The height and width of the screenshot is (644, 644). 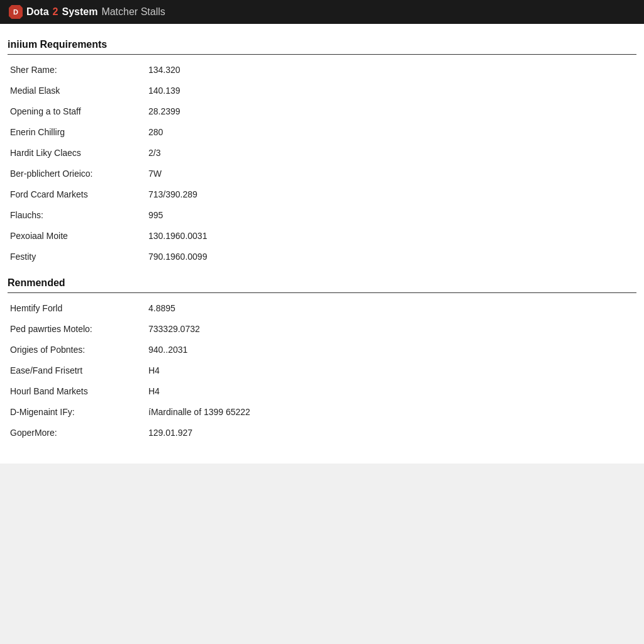 I want to click on row-value: 790.1960.0099, so click(x=391, y=257).